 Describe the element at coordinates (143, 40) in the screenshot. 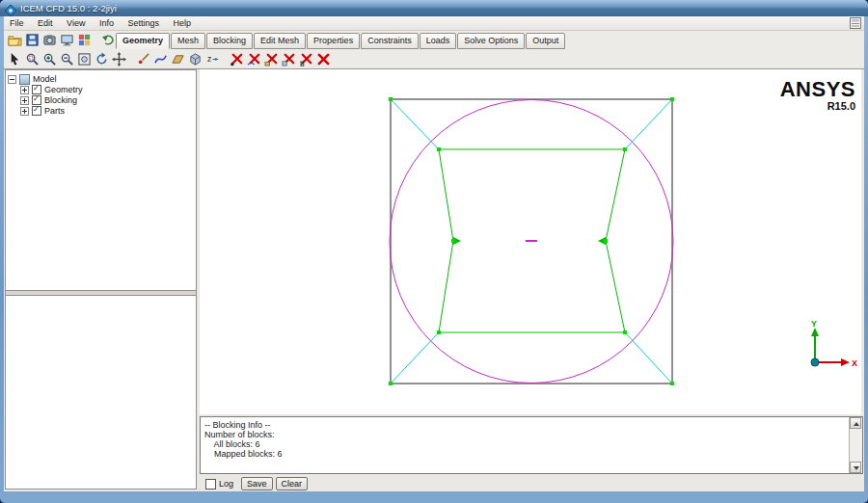

I see `tab-geometry: Geometry` at that location.